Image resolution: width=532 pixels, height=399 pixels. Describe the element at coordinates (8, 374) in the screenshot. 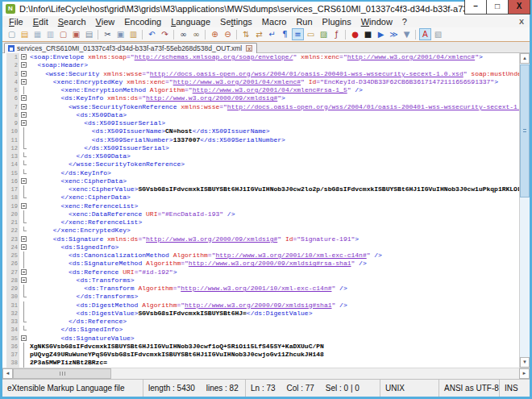

I see `scroll-left-arrow-icon: ◄` at that location.